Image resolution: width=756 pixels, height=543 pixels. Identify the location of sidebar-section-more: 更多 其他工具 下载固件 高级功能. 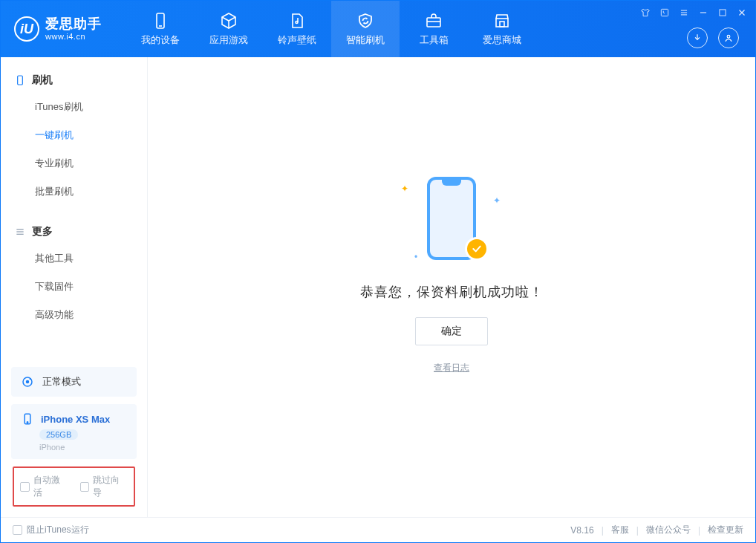
(74, 270).